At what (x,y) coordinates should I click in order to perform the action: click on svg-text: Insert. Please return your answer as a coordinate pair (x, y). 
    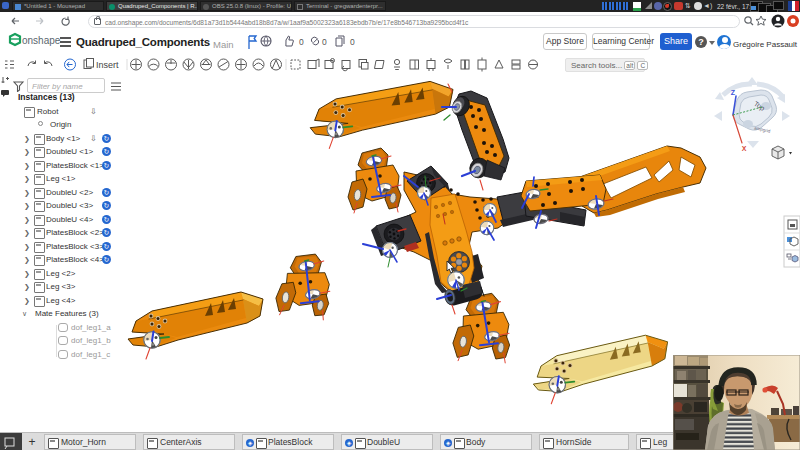
    Looking at the image, I should click on (108, 65).